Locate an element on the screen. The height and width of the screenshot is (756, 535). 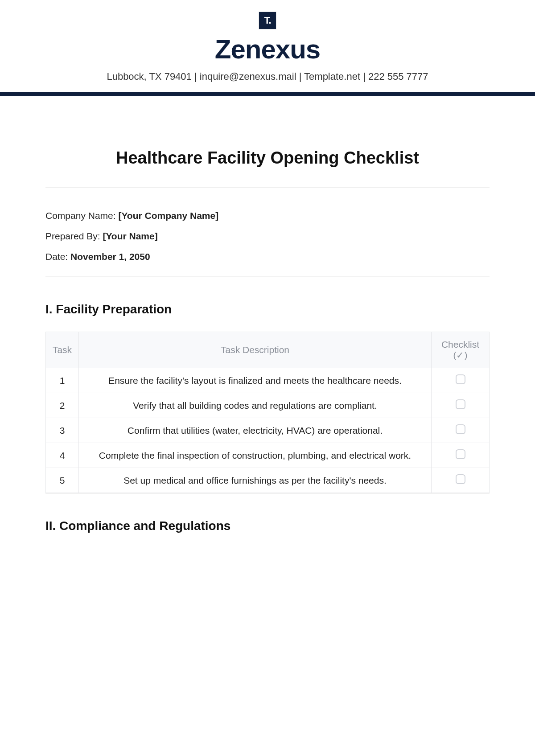
meta-company: Company Name: [Your Company Name] is located at coordinates (268, 216).